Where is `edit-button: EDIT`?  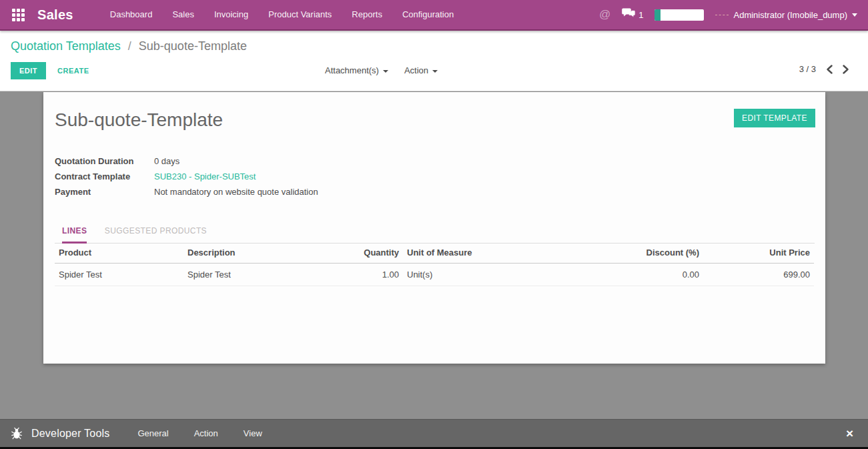 edit-button: EDIT is located at coordinates (28, 71).